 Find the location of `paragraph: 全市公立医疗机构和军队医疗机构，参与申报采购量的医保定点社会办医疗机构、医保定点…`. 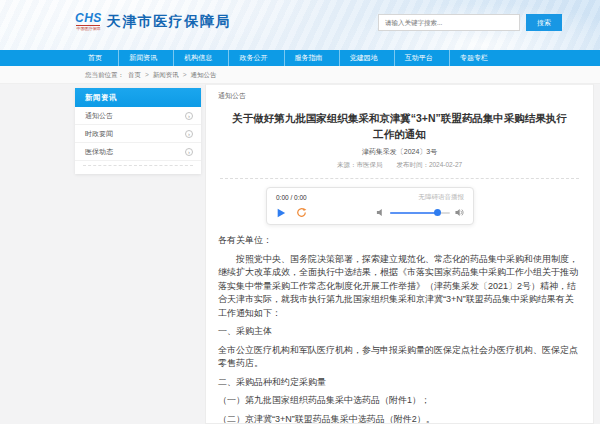

paragraph: 全市公立医疗机构和军队医疗机构，参与申报采购量的医保定点社会办医疗机构、医保定点… is located at coordinates (400, 358).